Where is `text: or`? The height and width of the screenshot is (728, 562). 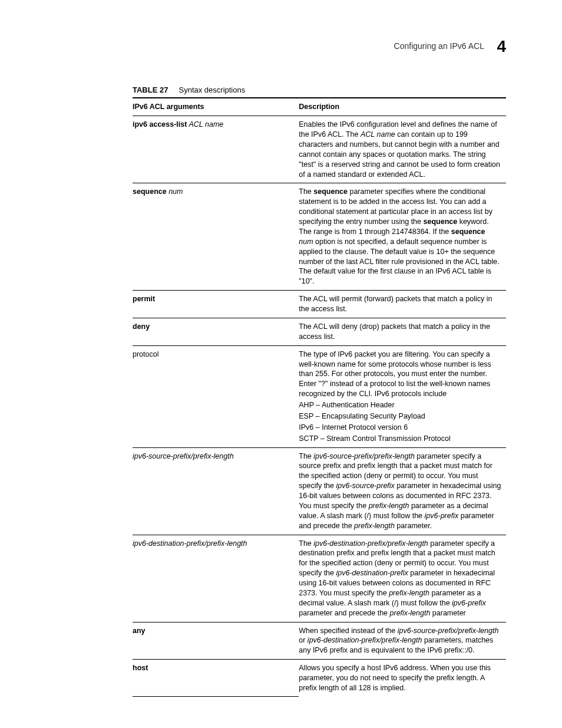
text: or is located at coordinates (303, 640).